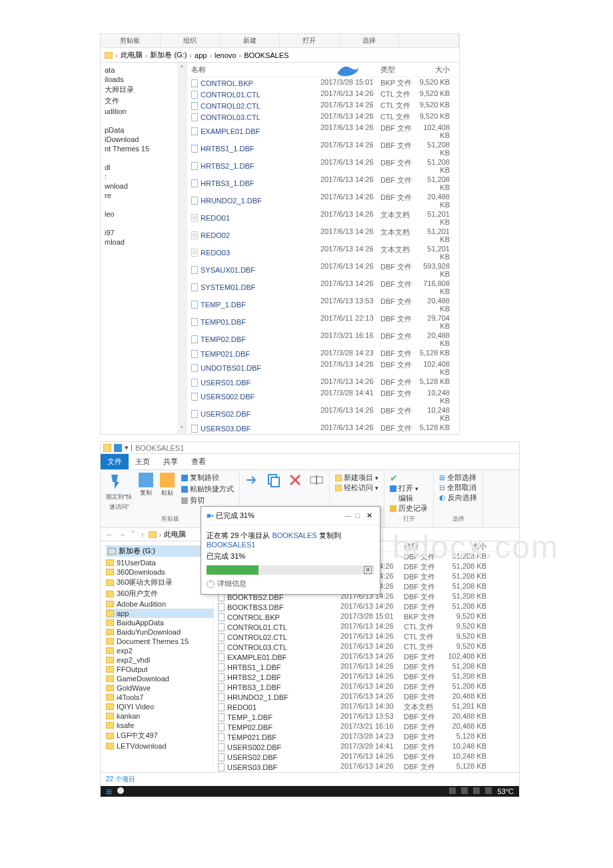  What do you see at coordinates (310, 791) in the screenshot?
I see `taskbar: ⊞ 53°C` at bounding box center [310, 791].